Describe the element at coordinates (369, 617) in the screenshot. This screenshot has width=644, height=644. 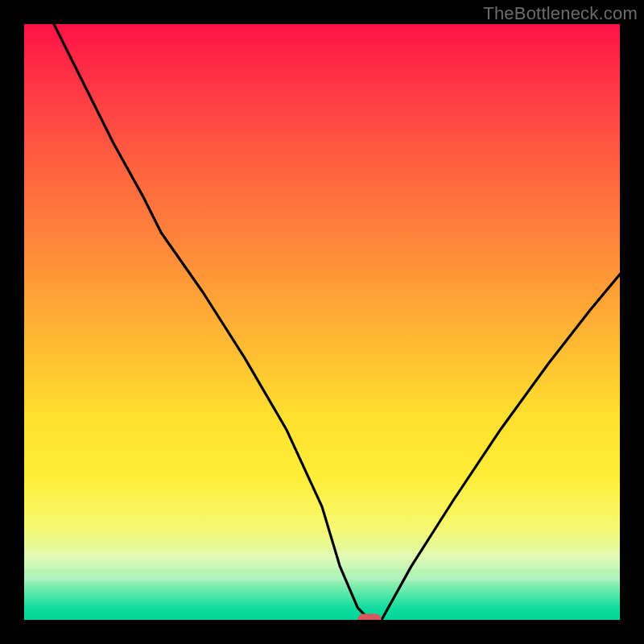
I see `optimal-marker` at that location.